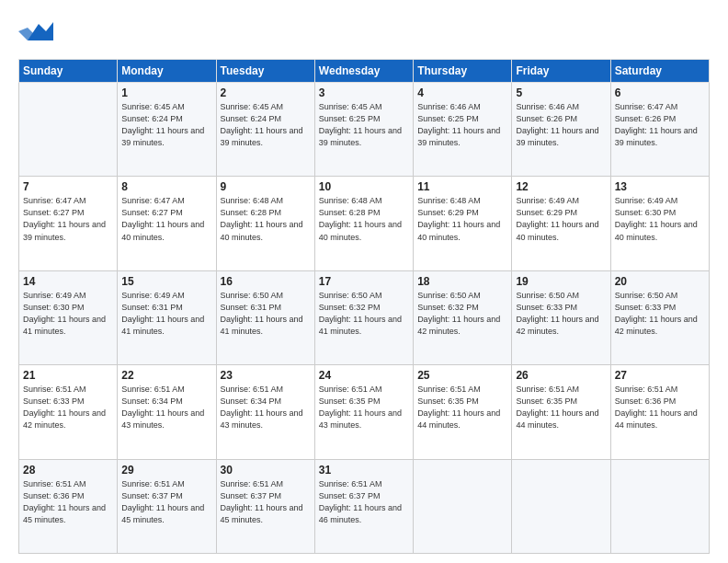 The height and width of the screenshot is (563, 728). Describe the element at coordinates (561, 375) in the screenshot. I see `day-number: 26` at that location.